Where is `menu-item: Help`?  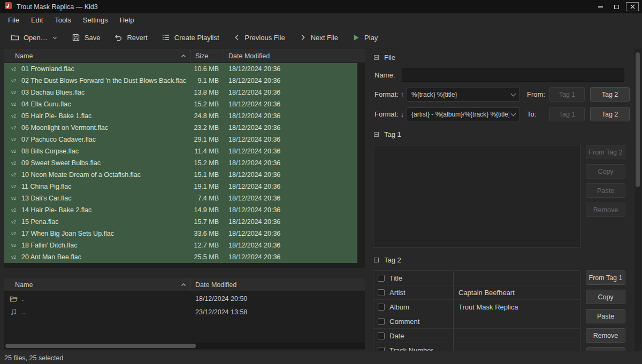 menu-item: Help is located at coordinates (127, 20).